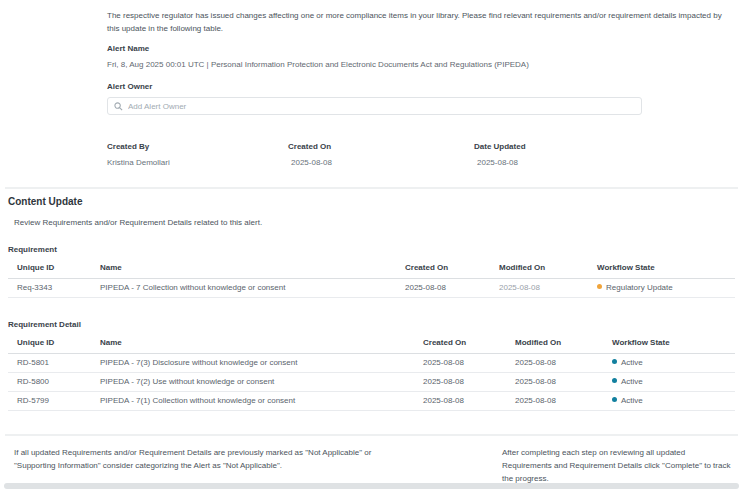 The width and height of the screenshot is (743, 491). I want to click on not-applicable-note: If all updated Requirements and/or Requi…, so click(193, 466).